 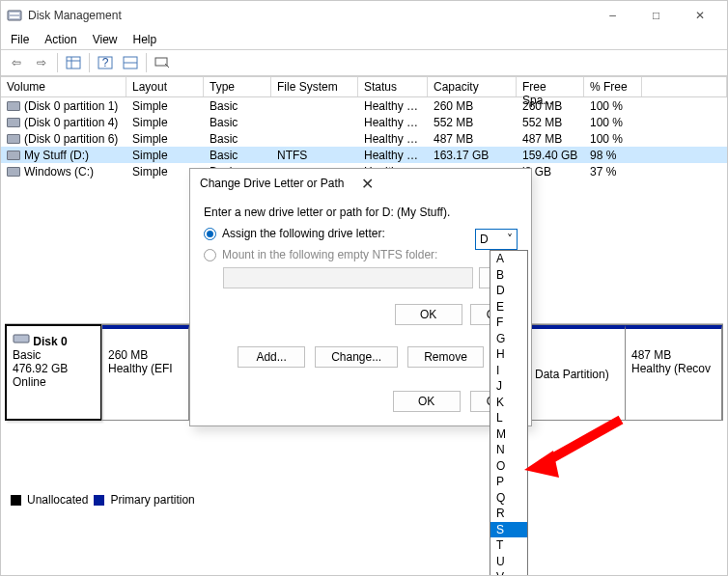 I want to click on close-icon: ✕, so click(x=442, y=183).